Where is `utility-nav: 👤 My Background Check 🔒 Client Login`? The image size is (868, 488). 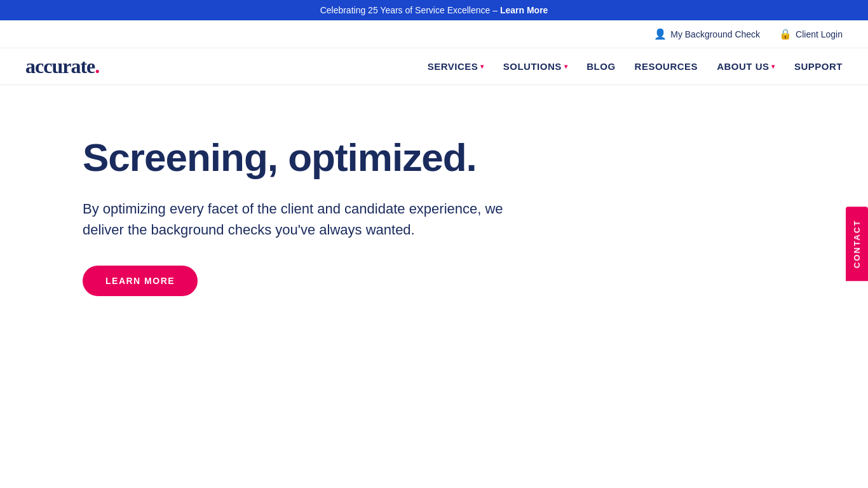 utility-nav: 👤 My Background Check 🔒 Client Login is located at coordinates (434, 34).